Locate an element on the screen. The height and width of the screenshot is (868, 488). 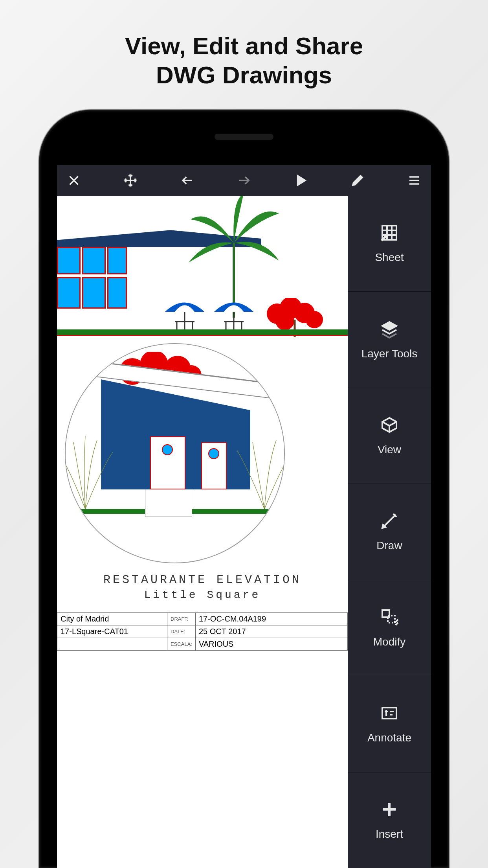
annotate-icon is located at coordinates (389, 715).